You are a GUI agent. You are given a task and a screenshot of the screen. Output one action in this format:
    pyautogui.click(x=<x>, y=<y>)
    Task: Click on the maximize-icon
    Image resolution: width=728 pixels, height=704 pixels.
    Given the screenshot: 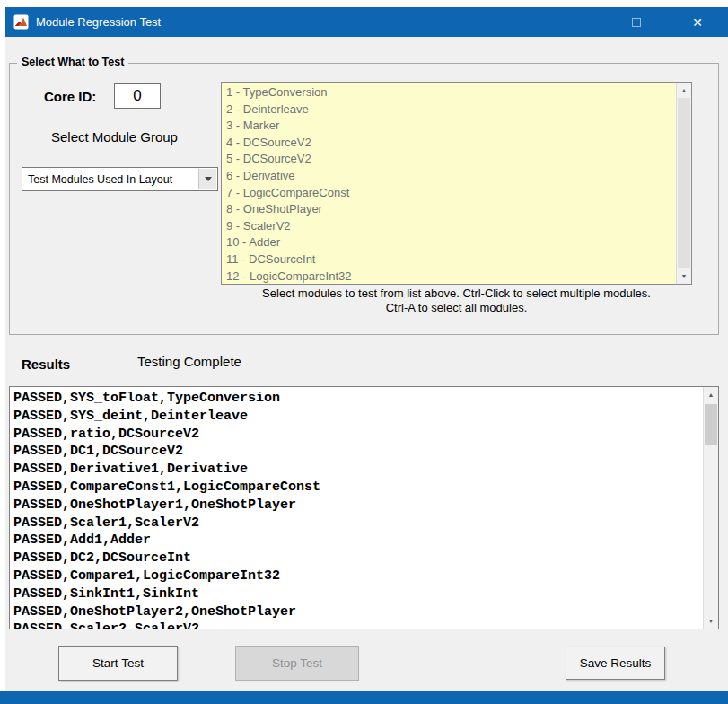 What is the action you would take?
    pyautogui.click(x=636, y=22)
    